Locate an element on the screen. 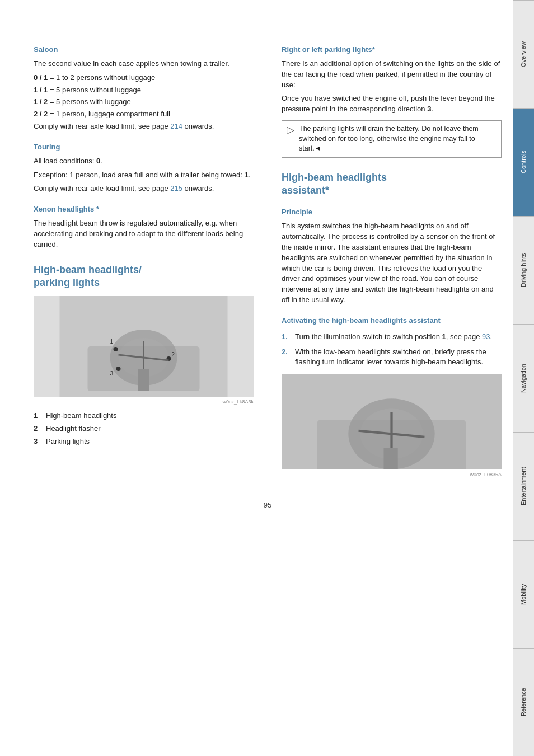  sidebar-tab-driving-hints: Driving hints is located at coordinates (524, 270).